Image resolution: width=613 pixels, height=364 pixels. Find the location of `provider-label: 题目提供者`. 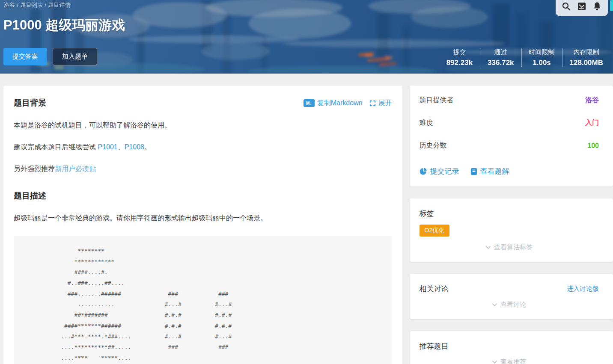

provider-label: 题目提供者 is located at coordinates (437, 100).